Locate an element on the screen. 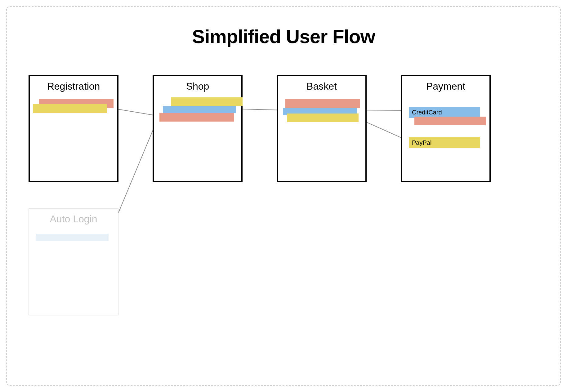  bar-payment-2: PayPal is located at coordinates (444, 143).